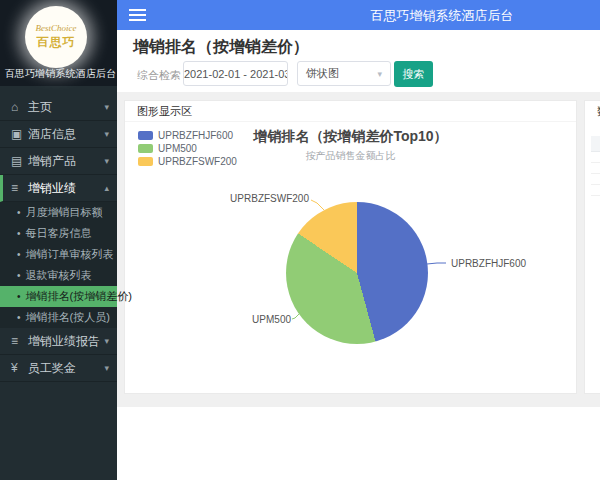 The width and height of the screenshot is (600, 480). Describe the element at coordinates (58, 188) in the screenshot. I see `sidebar-item-upsell-performance: ≡ 增销业绩 ▴` at that location.